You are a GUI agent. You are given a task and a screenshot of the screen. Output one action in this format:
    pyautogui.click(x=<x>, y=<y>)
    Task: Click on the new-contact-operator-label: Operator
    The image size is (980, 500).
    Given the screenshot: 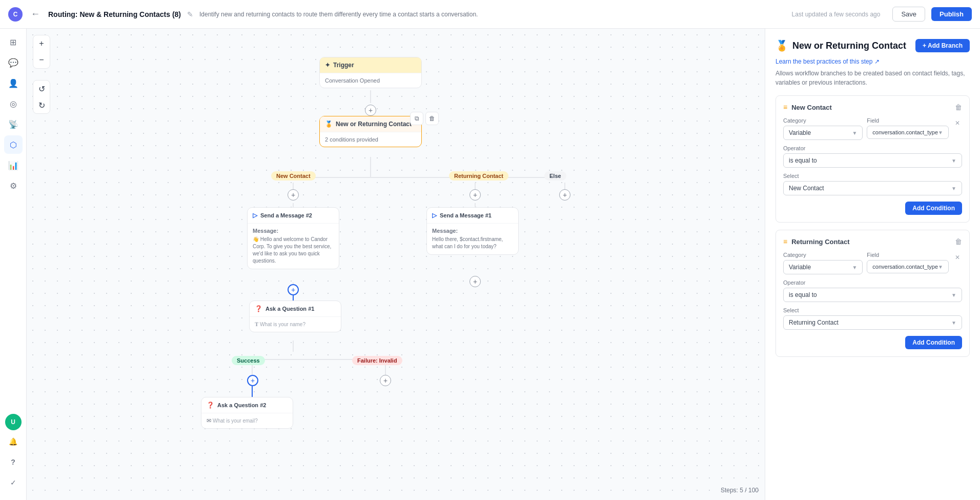 What is the action you would take?
    pyautogui.click(x=872, y=148)
    